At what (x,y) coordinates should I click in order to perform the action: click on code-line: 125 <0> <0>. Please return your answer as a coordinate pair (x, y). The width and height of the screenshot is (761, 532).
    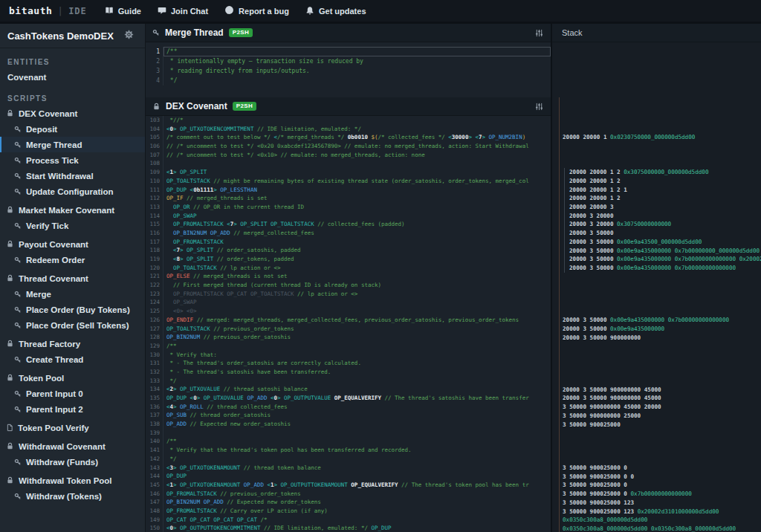
    Looking at the image, I should click on (348, 311).